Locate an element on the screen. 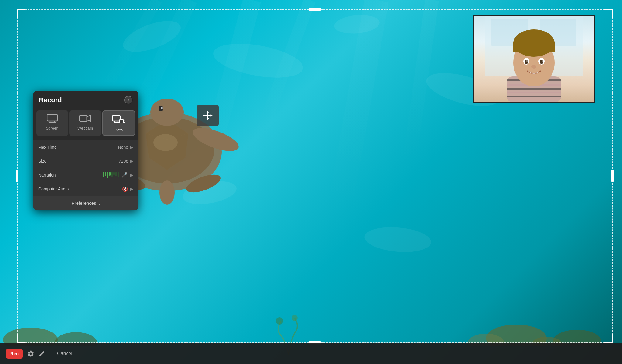 Image resolution: width=622 pixels, height=364 pixels. settings-section: Max Time None ▶ Size 720p ▶ Narration 🎤 is located at coordinates (86, 168).